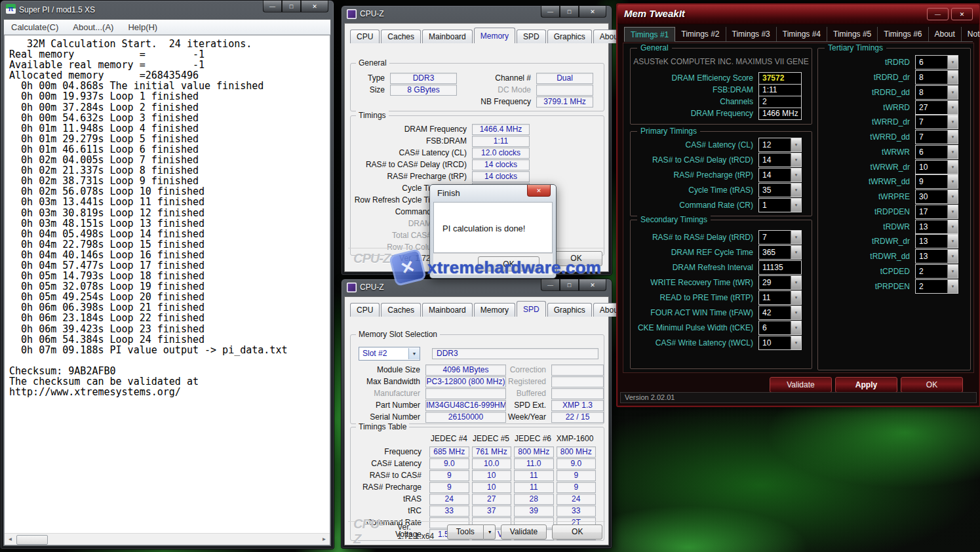 The width and height of the screenshot is (980, 552). What do you see at coordinates (93, 28) in the screenshot?
I see `menu-item-about-a: About...(A)` at bounding box center [93, 28].